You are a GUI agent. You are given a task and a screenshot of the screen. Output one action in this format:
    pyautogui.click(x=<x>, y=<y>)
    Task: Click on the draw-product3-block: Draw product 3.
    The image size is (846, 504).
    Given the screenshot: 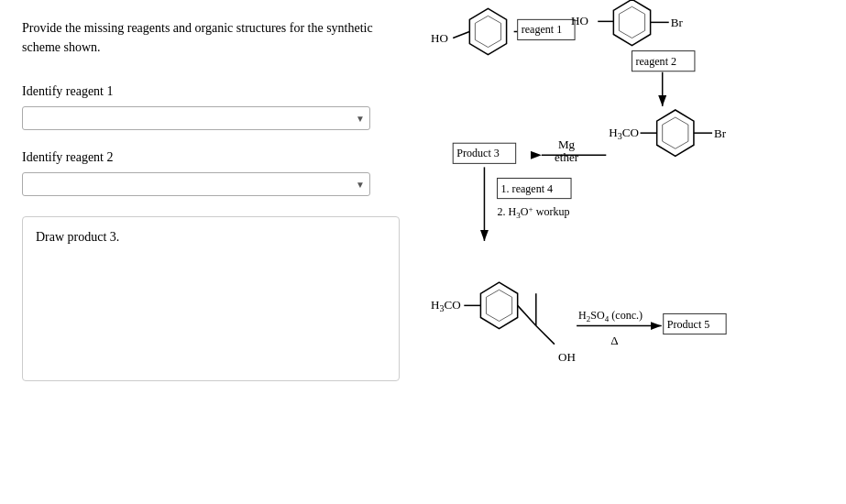 What is the action you would take?
    pyautogui.click(x=211, y=299)
    